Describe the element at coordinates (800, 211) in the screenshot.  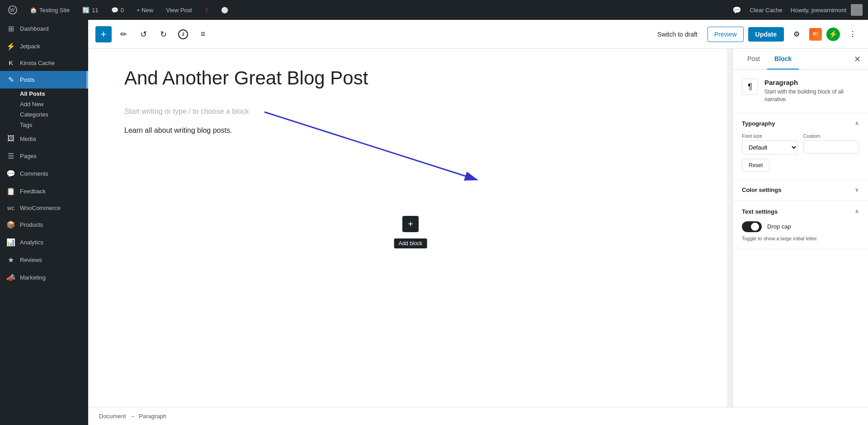
I see `text-settings-header: Text settings ∧` at that location.